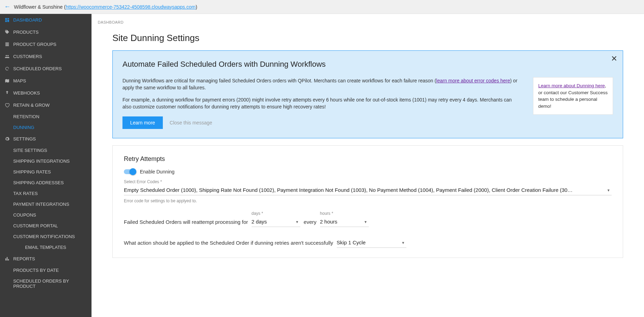  What do you see at coordinates (28, 56) in the screenshot?
I see `sidebar-item-label: CUSTOMERS` at bounding box center [28, 56].